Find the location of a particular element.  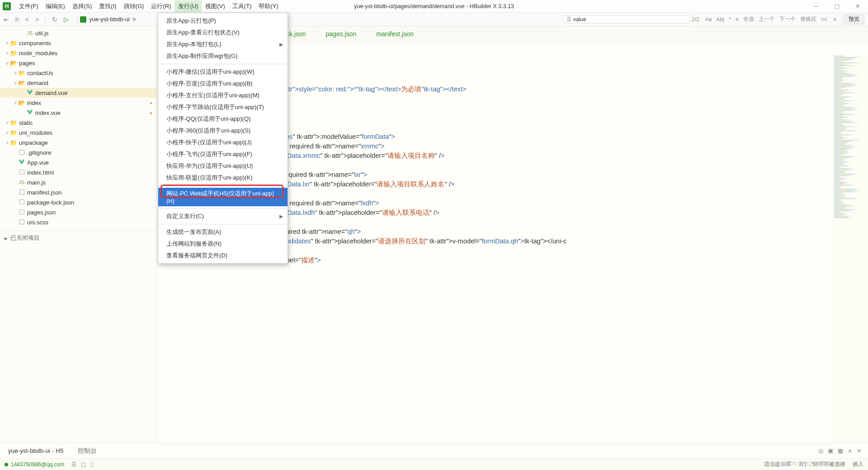

console-stop-icon: ▣ is located at coordinates (830, 451).